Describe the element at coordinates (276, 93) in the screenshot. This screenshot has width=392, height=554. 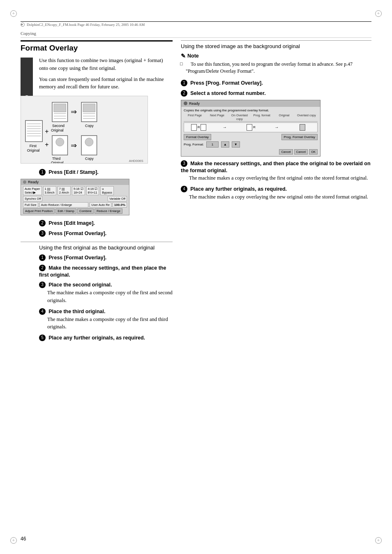
I see `right-step-2: 2 Select a stored format number.` at that location.